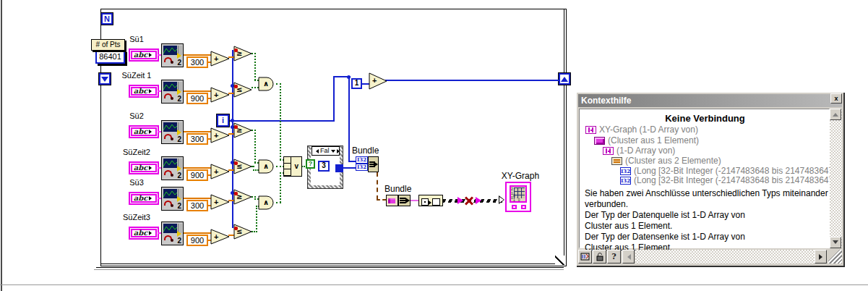 The width and height of the screenshot is (868, 291). I want to click on help-heading: Keine Verbindung, so click(705, 119).